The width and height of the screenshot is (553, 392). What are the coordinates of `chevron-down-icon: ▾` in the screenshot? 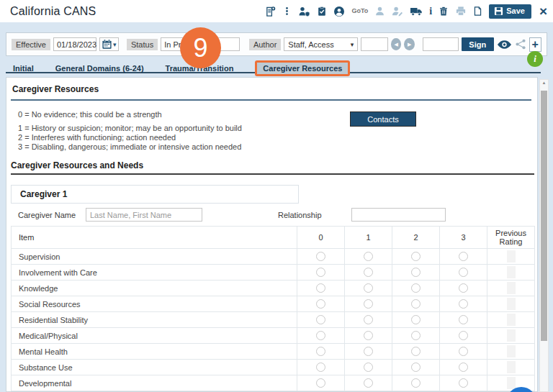 It's located at (353, 45).